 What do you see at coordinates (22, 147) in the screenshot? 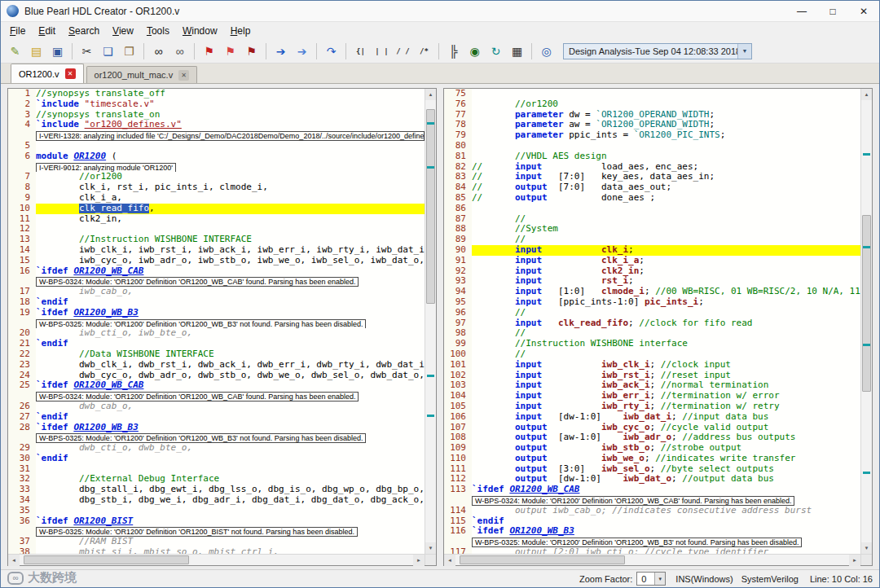
I see `line-number: 5` at bounding box center [22, 147].